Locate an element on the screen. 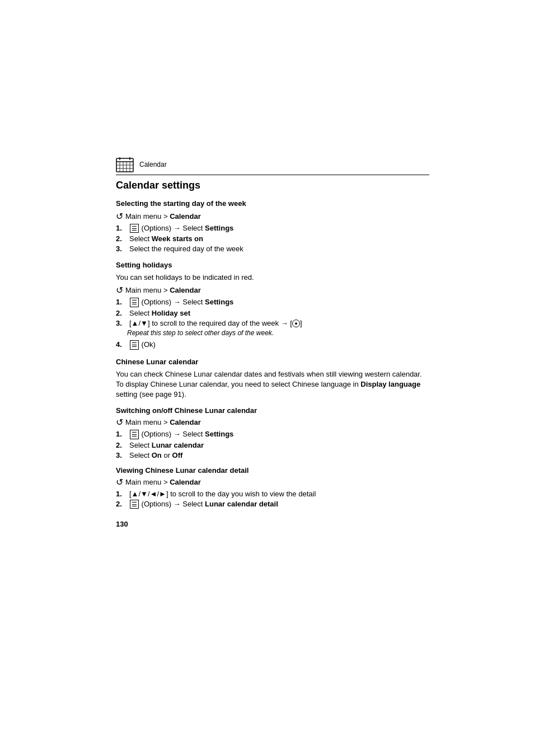  week-start-section: Selecting the starting day of the week ↺… is located at coordinates (273, 226).